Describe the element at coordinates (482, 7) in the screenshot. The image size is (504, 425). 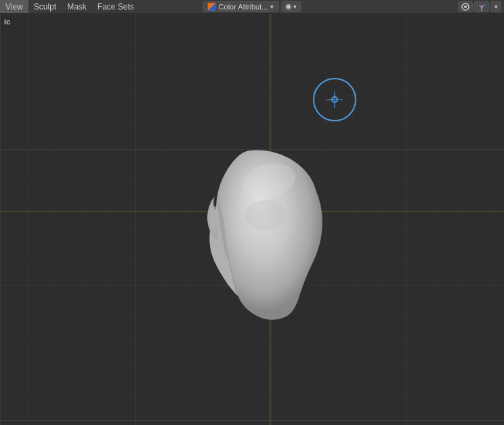
I see `gizmo-btn` at that location.